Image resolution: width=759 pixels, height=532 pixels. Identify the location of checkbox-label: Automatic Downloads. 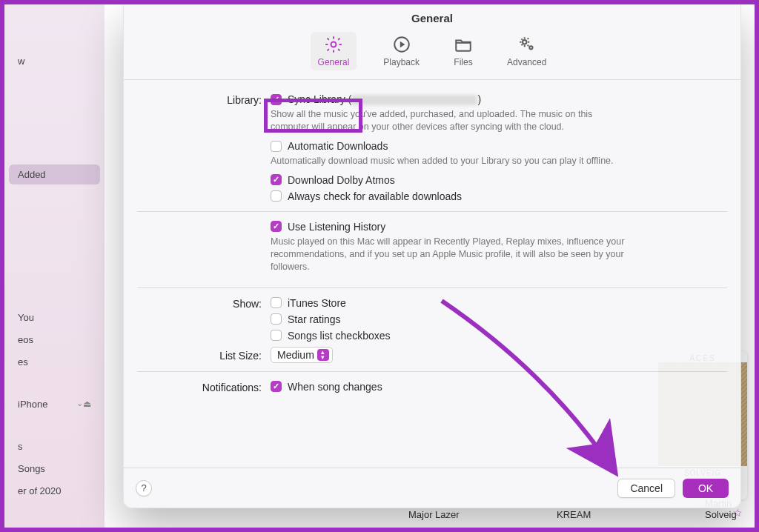
(338, 146).